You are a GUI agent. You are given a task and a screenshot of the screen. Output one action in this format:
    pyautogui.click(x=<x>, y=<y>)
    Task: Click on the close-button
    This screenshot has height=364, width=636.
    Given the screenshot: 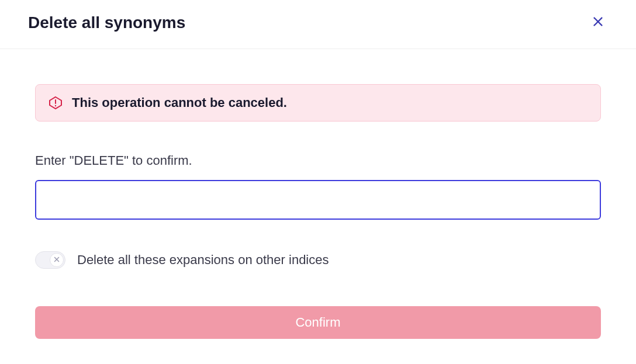 What is the action you would take?
    pyautogui.click(x=598, y=22)
    